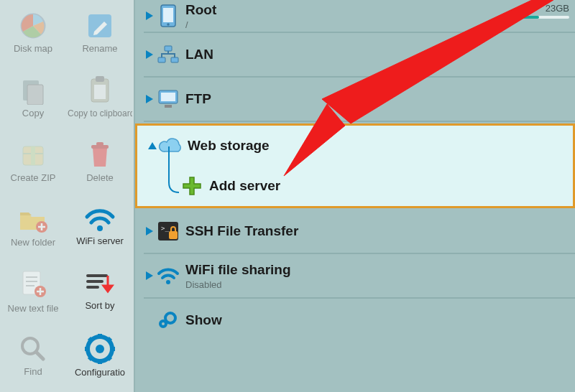 The height and width of the screenshot is (392, 575). Describe the element at coordinates (100, 349) in the screenshot. I see `config-icon` at that location.